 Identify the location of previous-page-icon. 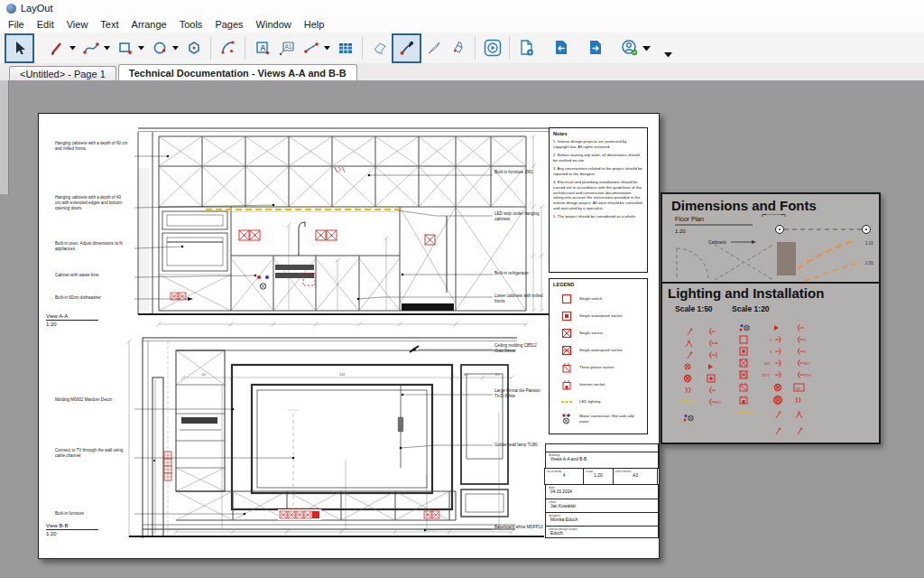
(561, 48).